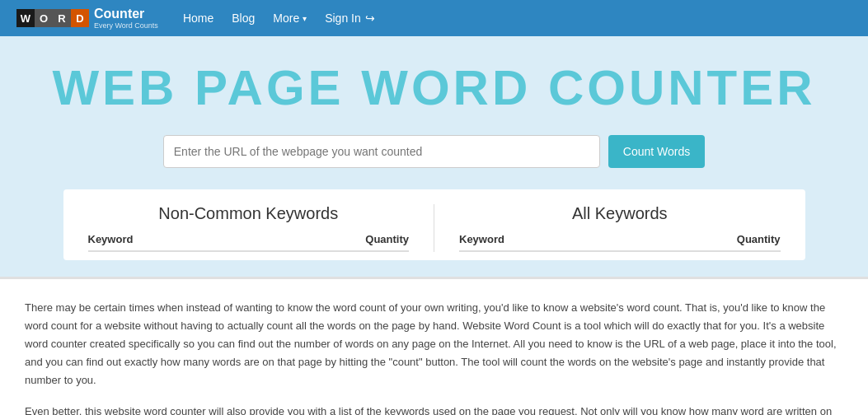  I want to click on count-words-button: Count Words, so click(656, 152).